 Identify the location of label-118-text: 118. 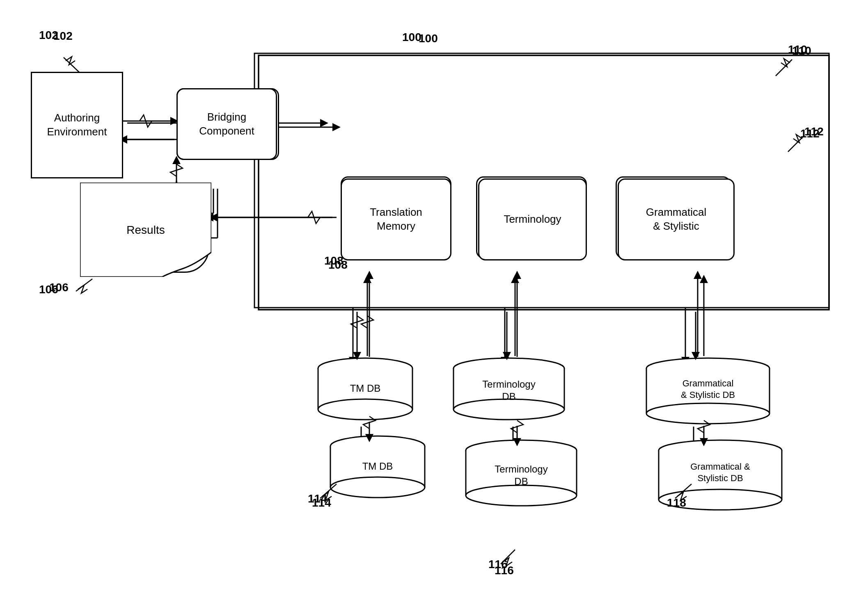
(676, 503).